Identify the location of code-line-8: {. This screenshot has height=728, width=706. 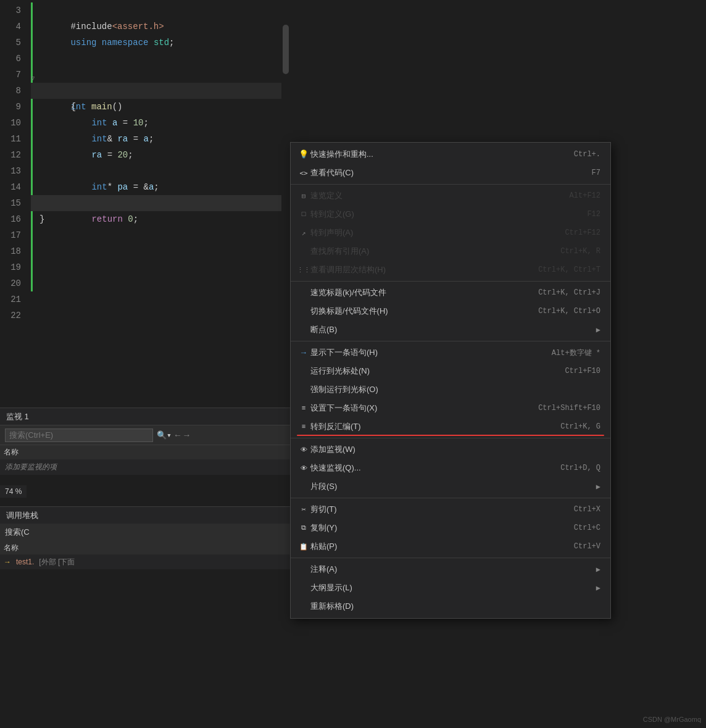
(160, 91).